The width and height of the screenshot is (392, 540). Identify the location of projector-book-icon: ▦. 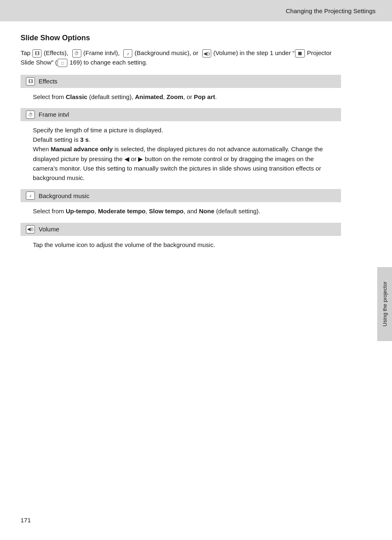
(300, 53).